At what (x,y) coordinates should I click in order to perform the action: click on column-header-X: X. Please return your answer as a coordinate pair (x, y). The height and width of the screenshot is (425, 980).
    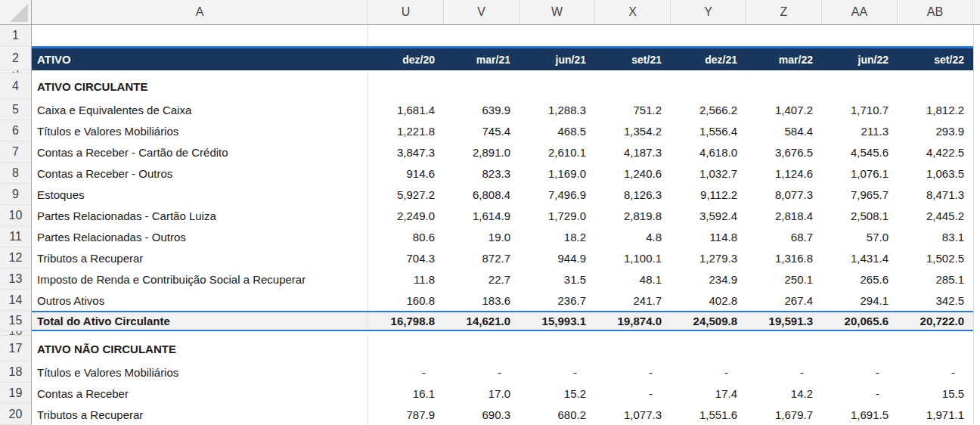
    Looking at the image, I should click on (633, 12).